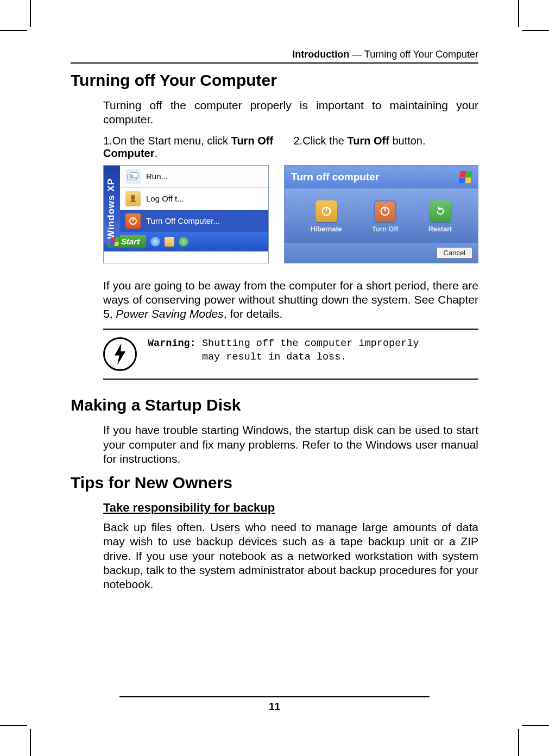 This screenshot has height=756, width=549. Describe the element at coordinates (275, 483) in the screenshot. I see `heading-tips: Tips for New Owners` at that location.